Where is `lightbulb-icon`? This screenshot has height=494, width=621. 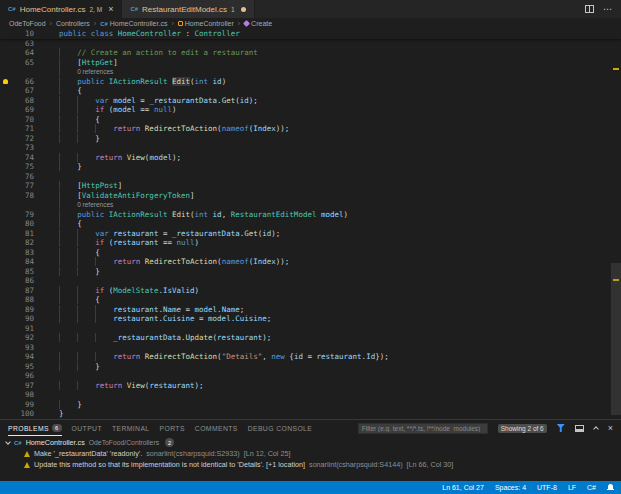 lightbulb-icon is located at coordinates (6, 82).